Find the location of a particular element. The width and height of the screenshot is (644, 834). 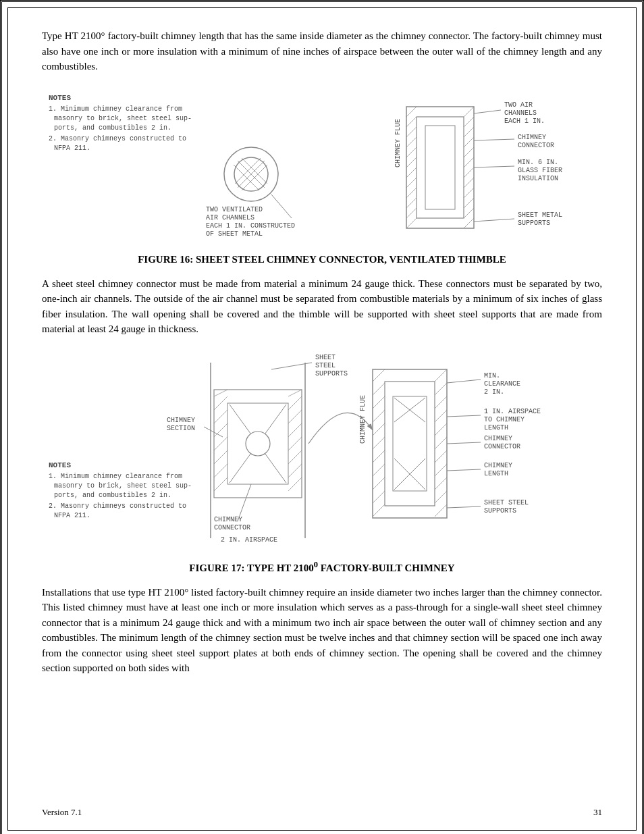

svg-text: SHEET METAL is located at coordinates (540, 215).